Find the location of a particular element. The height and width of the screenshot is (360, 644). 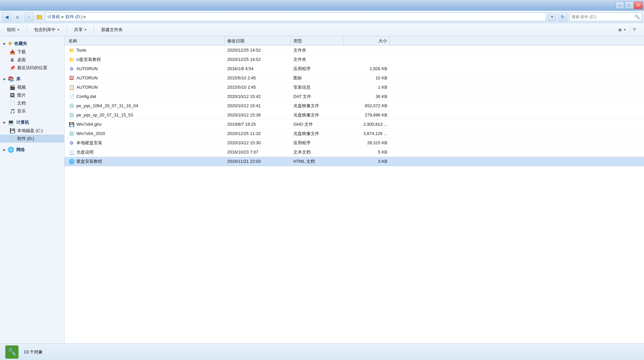

organize-button: 组织 ▼ is located at coordinates (13, 30).